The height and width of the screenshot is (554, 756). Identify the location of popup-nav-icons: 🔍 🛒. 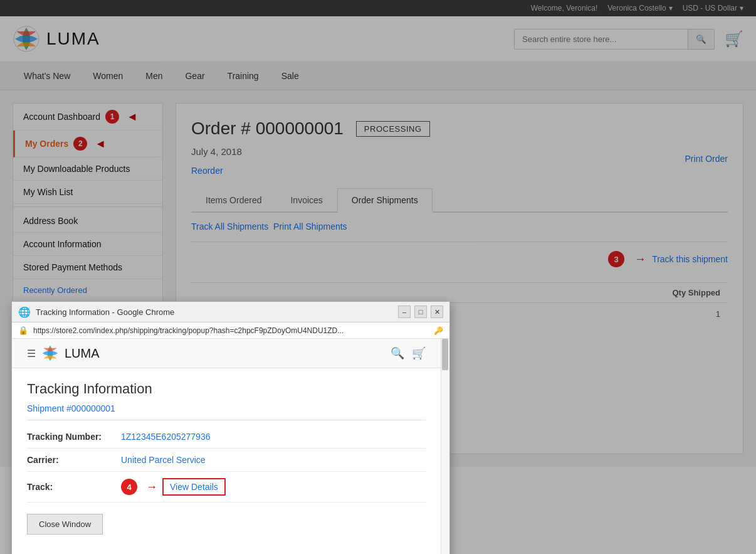
(408, 353).